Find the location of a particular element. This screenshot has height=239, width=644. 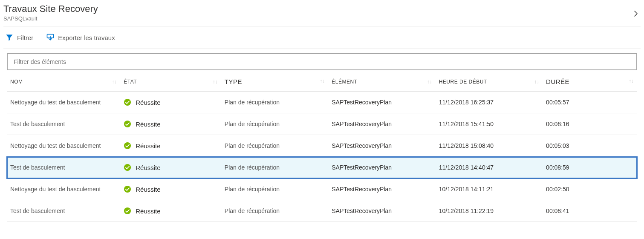

table-header-row: NOM↑↓ ÉTAT↑↓ TYPE↑↓ ÉLÉMENT↑↓ HEURE DE D… is located at coordinates (322, 81).